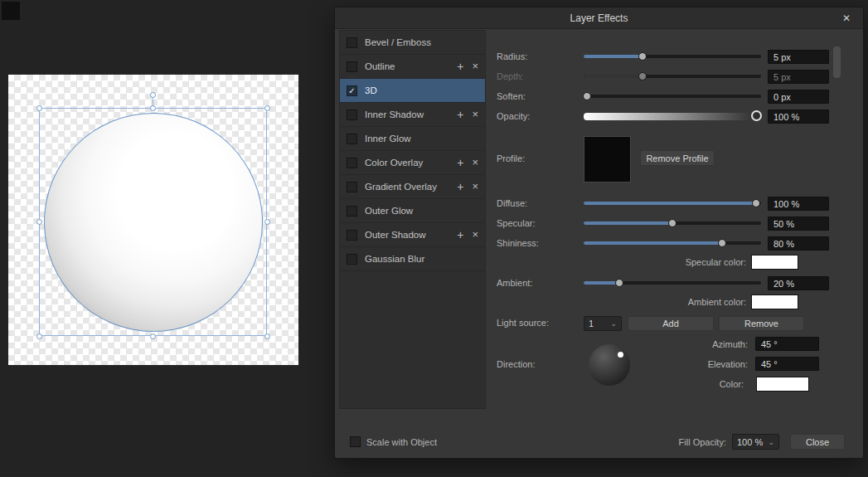  What do you see at coordinates (798, 116) in the screenshot?
I see `opacity-value-field: 100 %` at bounding box center [798, 116].